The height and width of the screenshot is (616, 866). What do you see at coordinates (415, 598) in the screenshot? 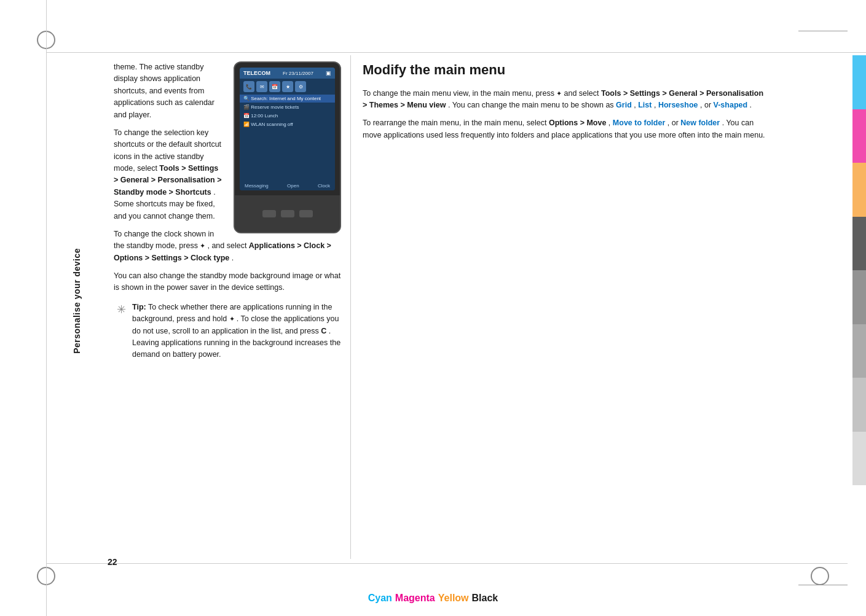
I see `color-label-magenta: Magenta` at bounding box center [415, 598].